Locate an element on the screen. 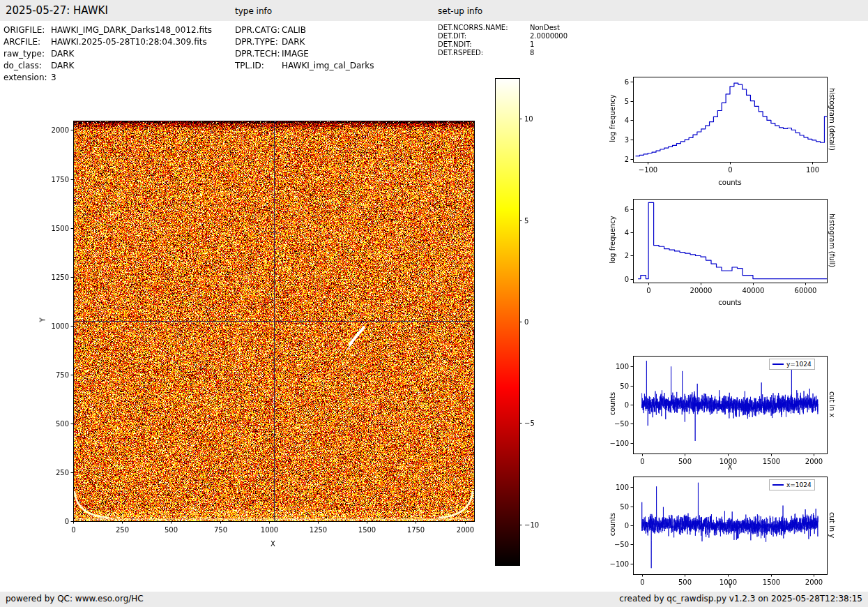  info-value: HAWKI_img_cal_Darks is located at coordinates (328, 66).